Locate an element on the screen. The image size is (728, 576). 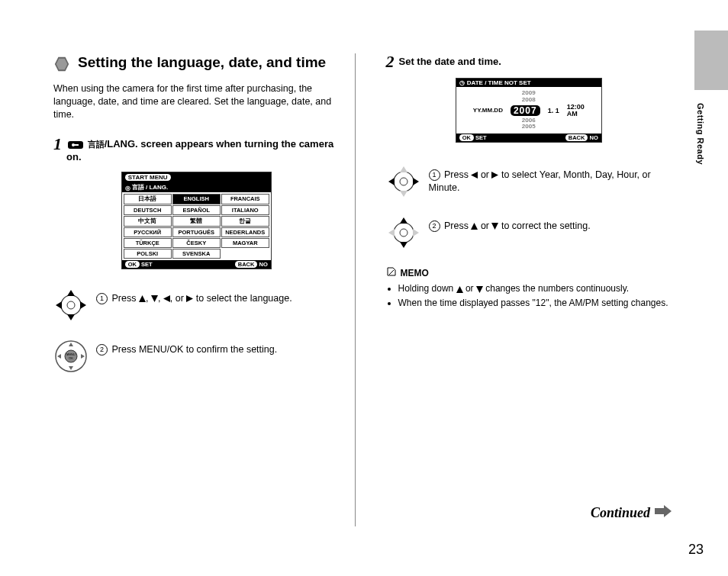
lcd-footer: OK SET BACK NO is located at coordinates (197, 264).